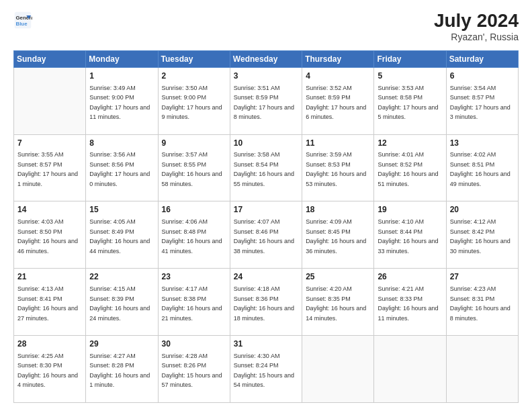  Describe the element at coordinates (50, 369) in the screenshot. I see `table-row: 28Sunrise: 4:25 AMSunset: 8:30 PMDayligh…` at that location.